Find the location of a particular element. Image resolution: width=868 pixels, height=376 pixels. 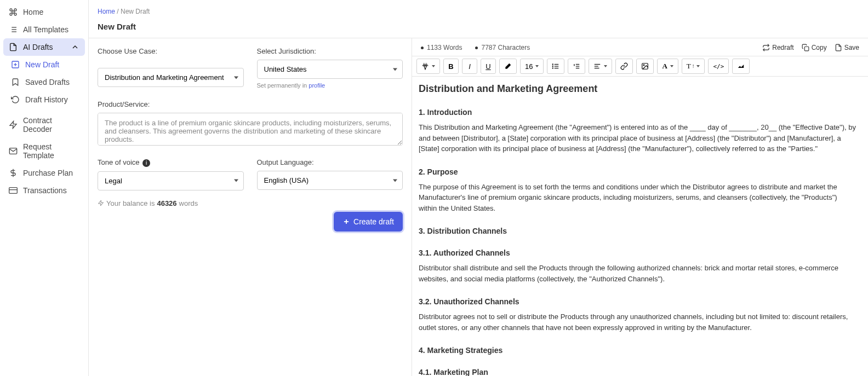

ol-icon is located at coordinates (576, 66).